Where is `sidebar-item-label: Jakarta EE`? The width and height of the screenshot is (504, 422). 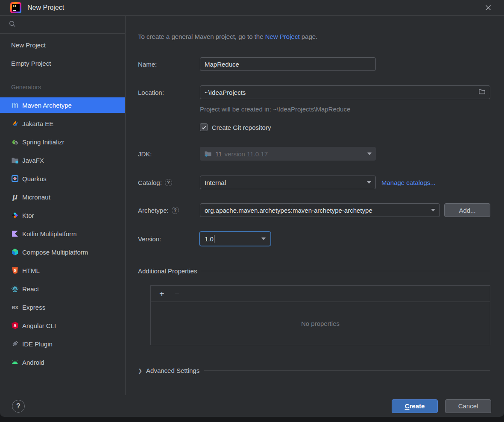
sidebar-item-label: Jakarta EE is located at coordinates (38, 124).